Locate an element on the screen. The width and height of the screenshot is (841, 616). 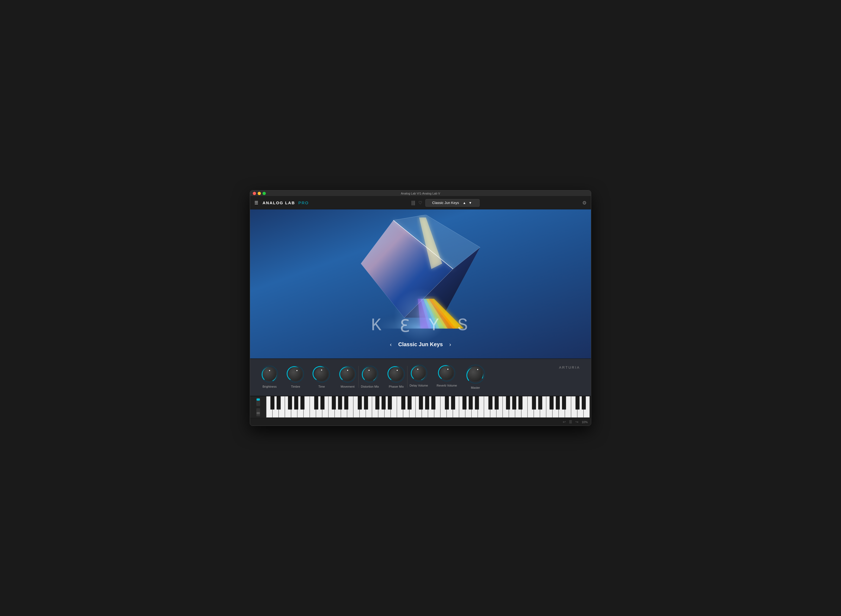
timbre-knob-container: Timbre is located at coordinates (295, 377).